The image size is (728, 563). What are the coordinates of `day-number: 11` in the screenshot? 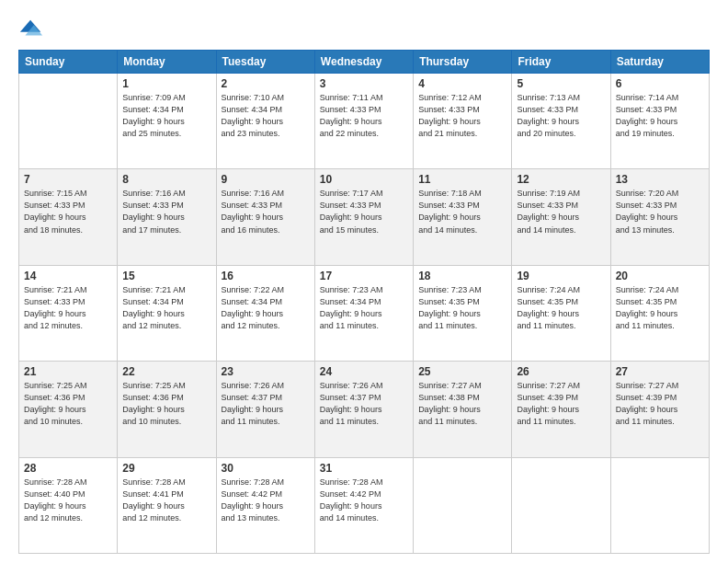 It's located at (462, 179).